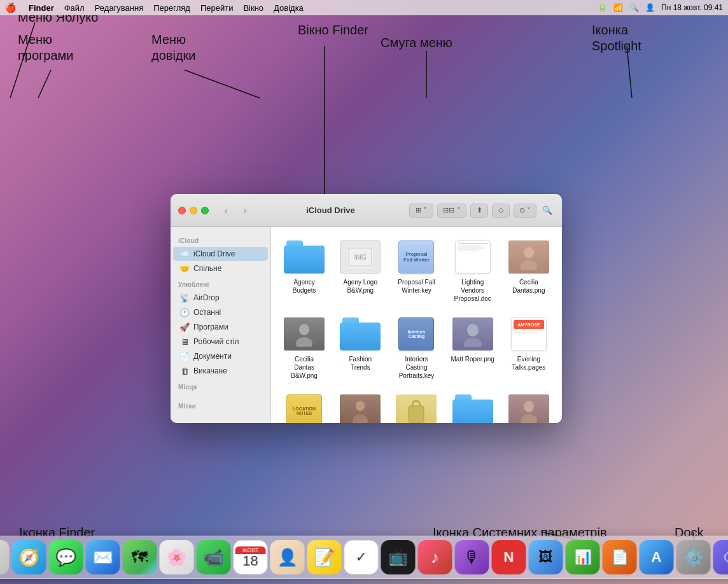  What do you see at coordinates (220, 254) in the screenshot?
I see `sidebar-item-icloud-drive: ☁️ iCloud Drive` at bounding box center [220, 254].